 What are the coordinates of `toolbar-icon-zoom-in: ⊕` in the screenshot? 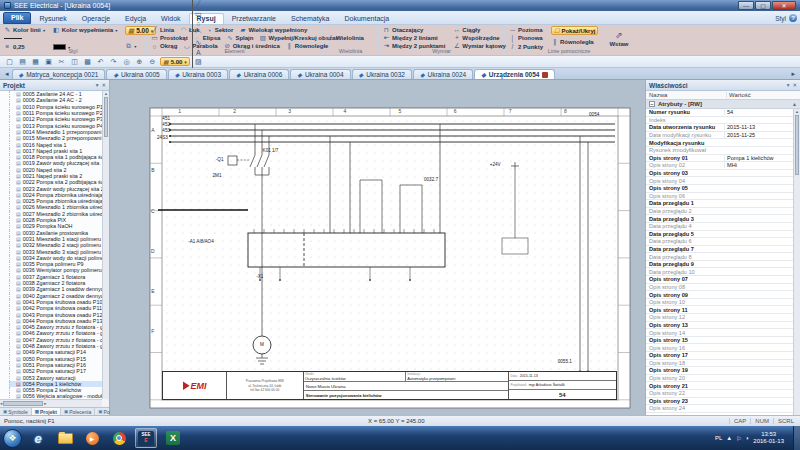 It's located at (140, 62).